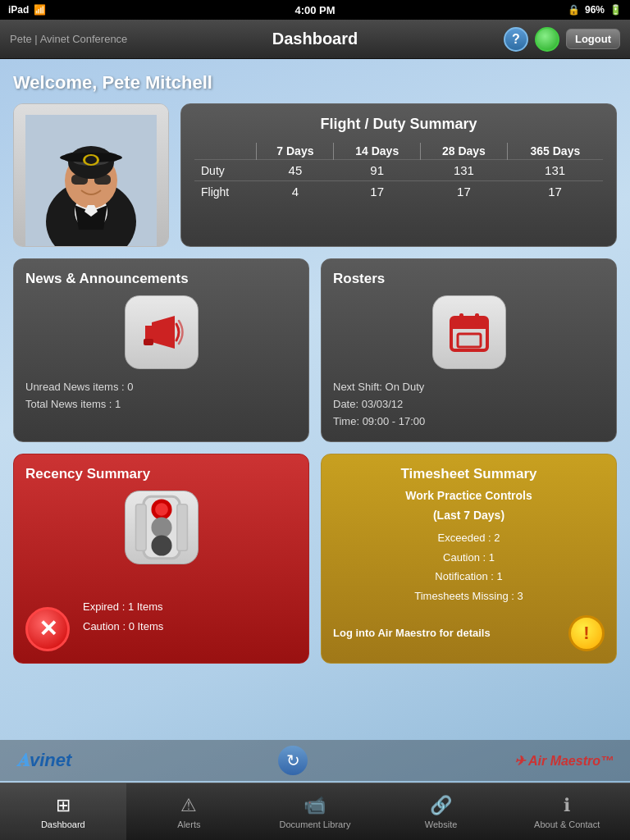 This screenshot has height=840, width=630. Describe the element at coordinates (315, 83) in the screenshot. I see `welcome-message: Welcome, Pete Mitchell` at that location.